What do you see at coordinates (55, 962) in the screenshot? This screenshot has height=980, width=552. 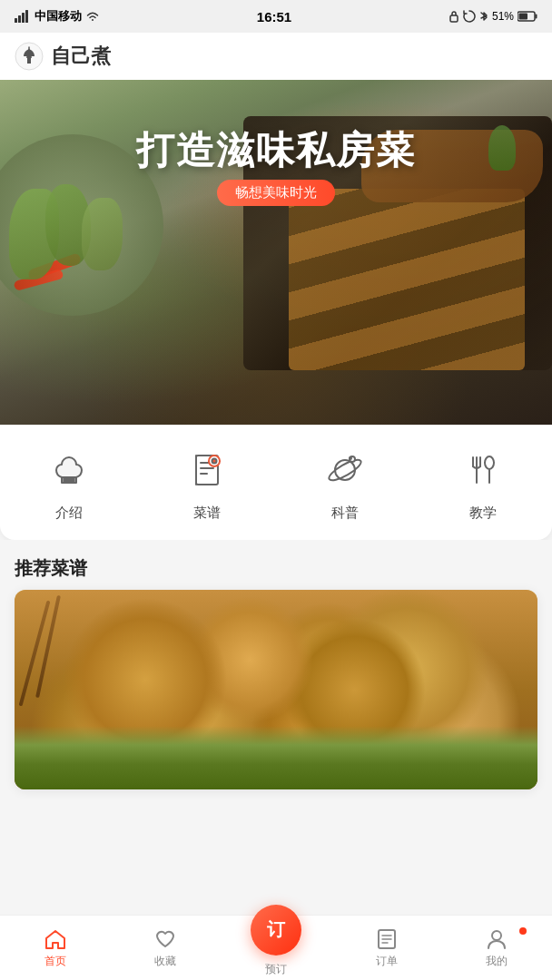 I see `nav-label-home: 首页` at bounding box center [55, 962].